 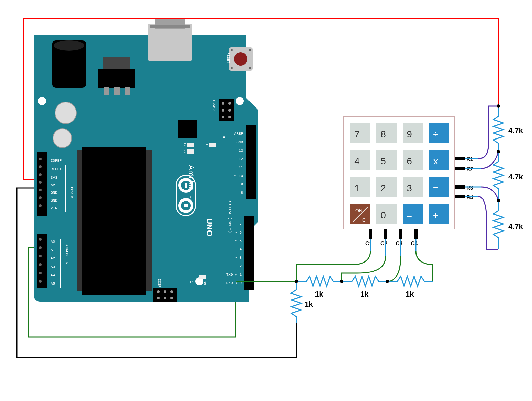 What do you see at coordinates (239, 176) in the screenshot?
I see `svg-text: ~ 10` at bounding box center [239, 176].